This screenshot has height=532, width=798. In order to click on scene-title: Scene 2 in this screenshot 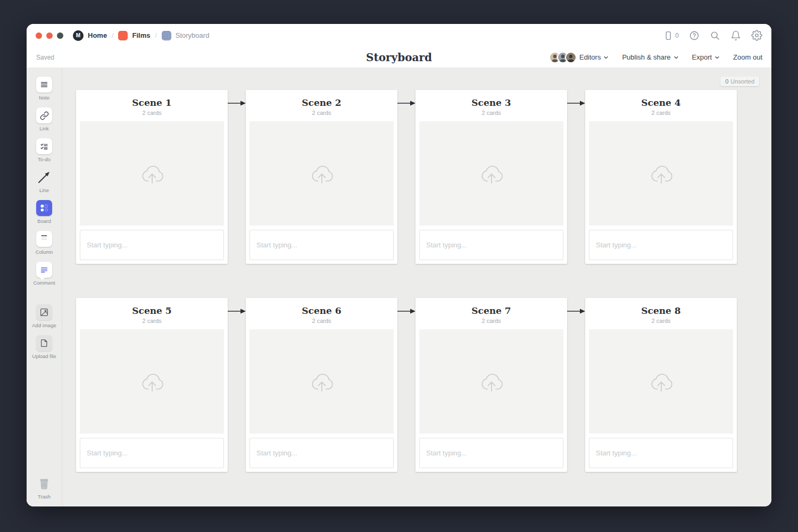, I will do `click(321, 103)`.